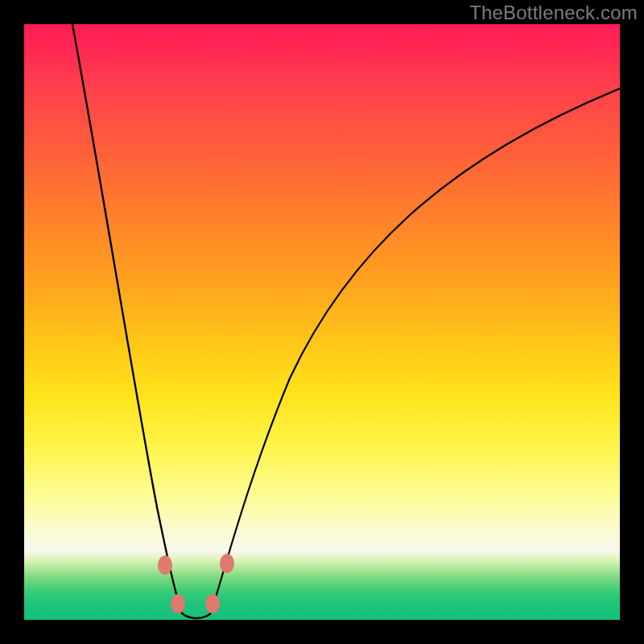 The image size is (644, 644). Describe the element at coordinates (554, 13) in the screenshot. I see `watermark-text: TheBottleneck.com` at that location.